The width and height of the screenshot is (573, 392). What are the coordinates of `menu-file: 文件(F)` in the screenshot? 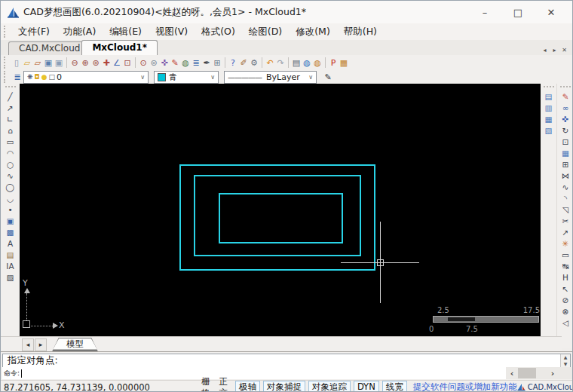 It's located at (34, 32).